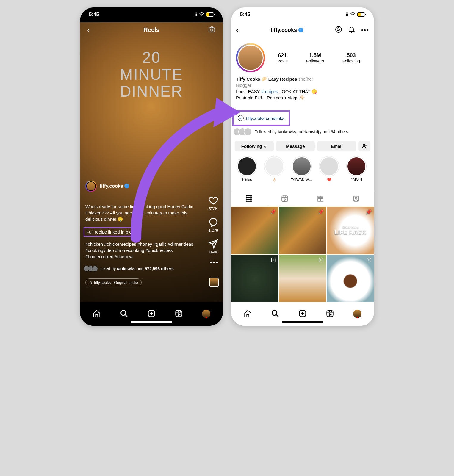  I want to click on bio-link-callout: Full recipe linked in bio :), so click(111, 232).